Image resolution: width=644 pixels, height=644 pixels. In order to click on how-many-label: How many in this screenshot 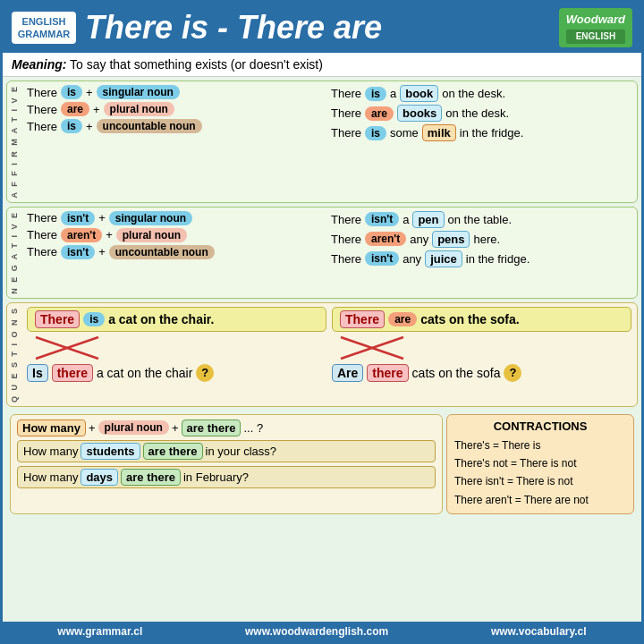, I will do `click(52, 428)`.